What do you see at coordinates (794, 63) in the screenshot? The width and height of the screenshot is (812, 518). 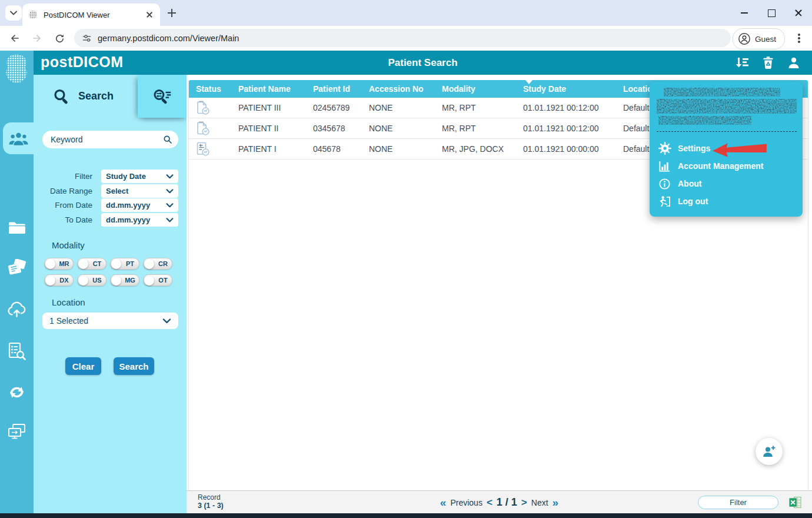 I see `user-menu-button` at bounding box center [794, 63].